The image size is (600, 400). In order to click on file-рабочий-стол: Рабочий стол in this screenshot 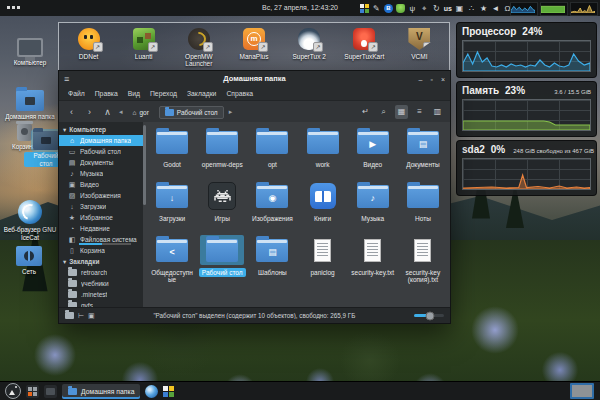, I will do `click(222, 260)`.